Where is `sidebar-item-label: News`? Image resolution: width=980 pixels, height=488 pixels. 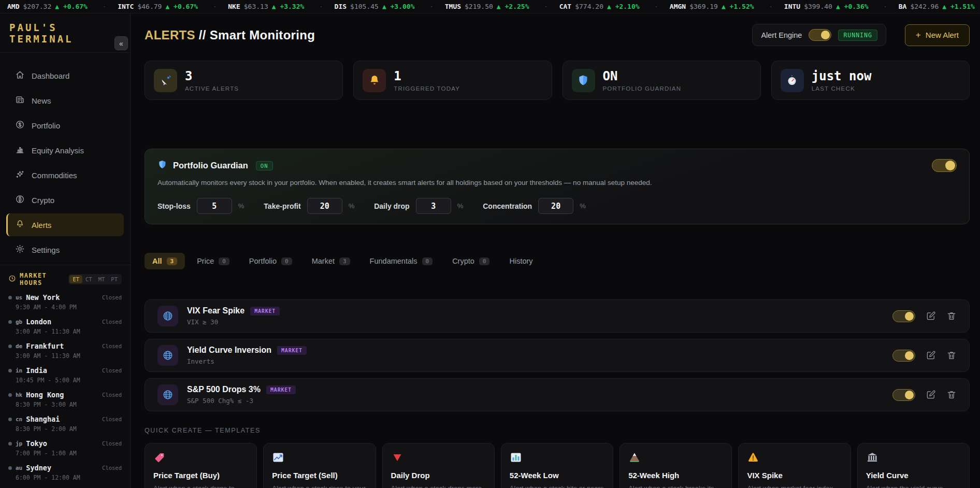 sidebar-item-label: News is located at coordinates (41, 101).